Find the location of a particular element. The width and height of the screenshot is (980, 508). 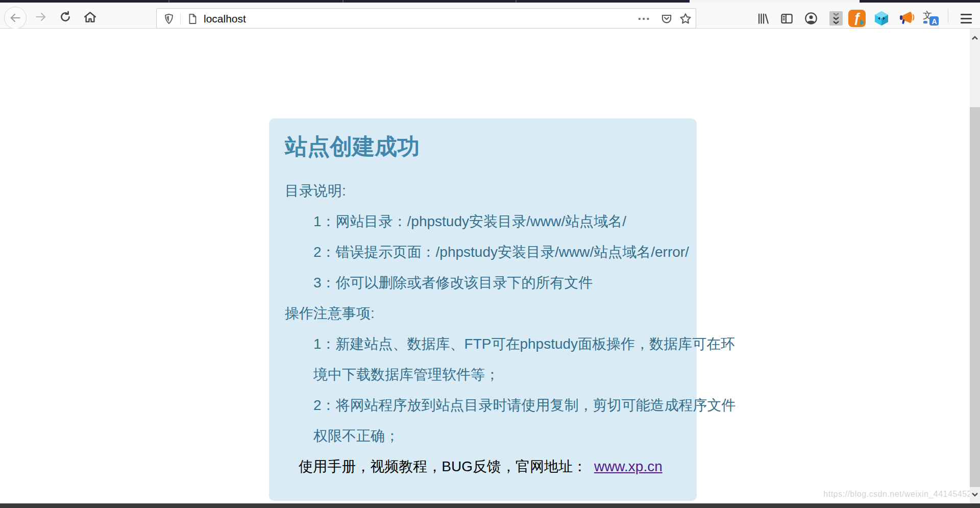

sidebar-button is located at coordinates (787, 18).